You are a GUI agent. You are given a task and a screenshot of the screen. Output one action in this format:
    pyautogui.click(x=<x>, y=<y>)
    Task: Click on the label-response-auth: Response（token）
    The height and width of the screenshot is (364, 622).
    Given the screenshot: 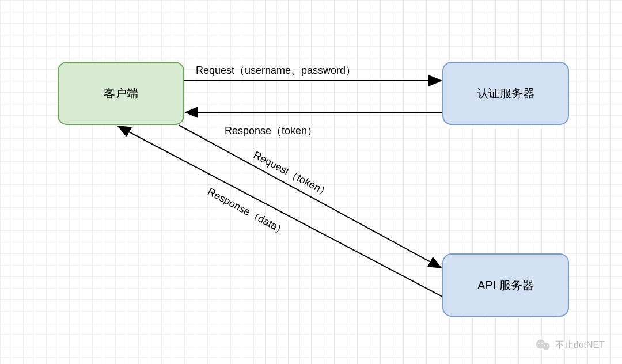 What is the action you would take?
    pyautogui.click(x=271, y=131)
    